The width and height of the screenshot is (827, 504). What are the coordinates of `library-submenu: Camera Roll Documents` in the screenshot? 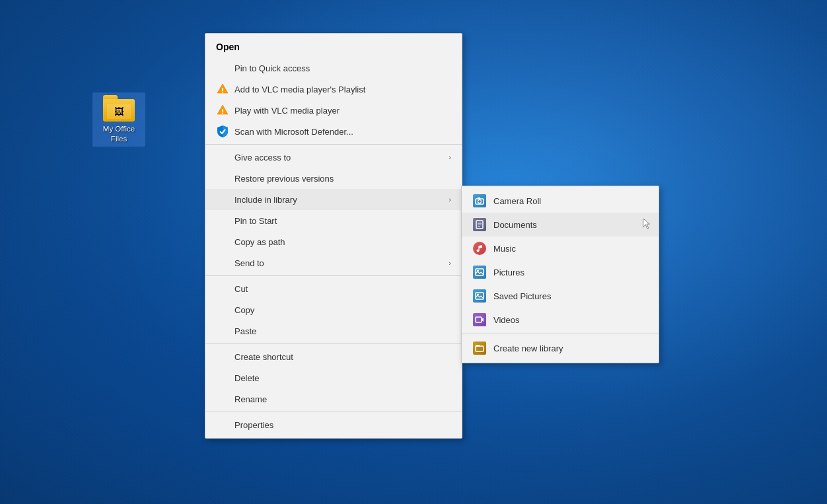 It's located at (560, 275).